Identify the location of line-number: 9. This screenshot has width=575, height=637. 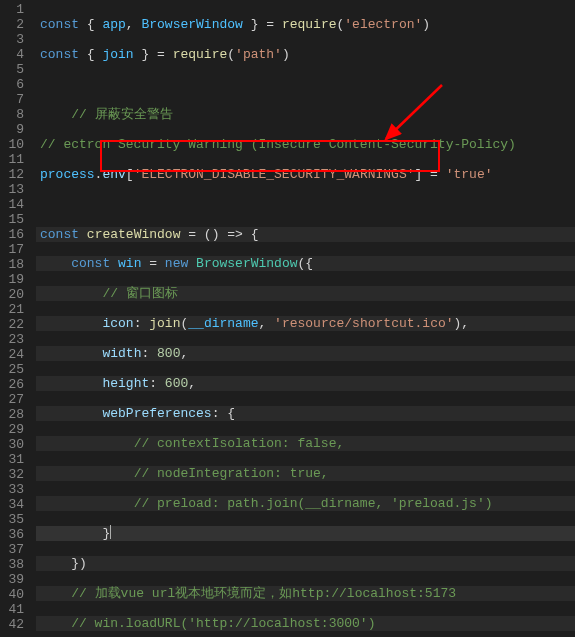
(16, 130).